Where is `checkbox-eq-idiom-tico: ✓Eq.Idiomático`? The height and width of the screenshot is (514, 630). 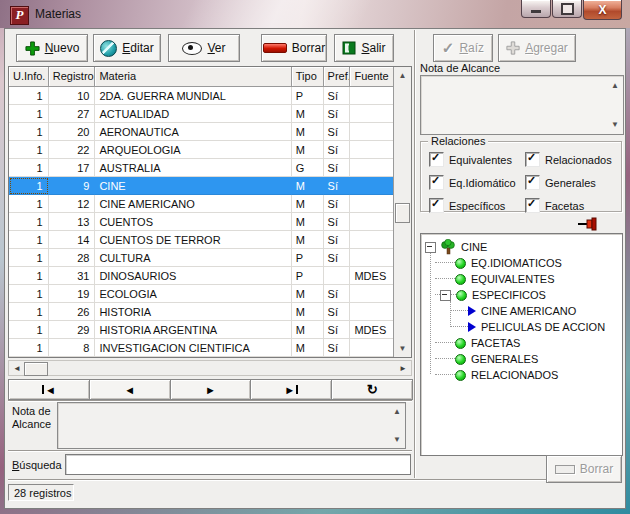
checkbox-eq-idiom-tico: ✓Eq.Idiomático is located at coordinates (477, 182).